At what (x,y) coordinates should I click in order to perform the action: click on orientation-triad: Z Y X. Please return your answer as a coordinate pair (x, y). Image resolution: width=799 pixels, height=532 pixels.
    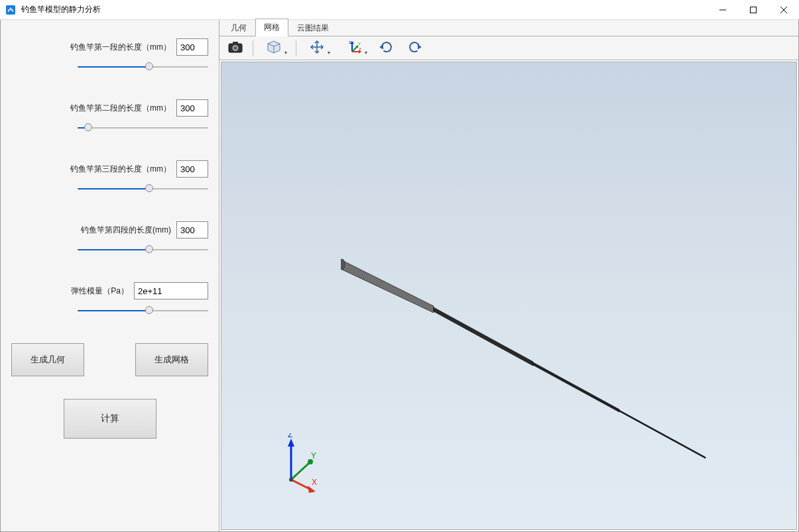
    Looking at the image, I should click on (298, 463).